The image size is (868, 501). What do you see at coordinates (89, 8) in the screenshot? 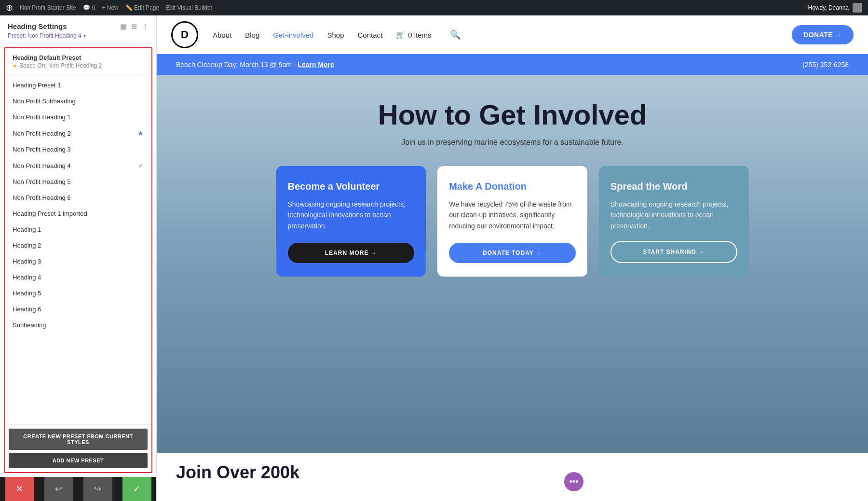
I see `comment-count: 💬 0` at bounding box center [89, 8].